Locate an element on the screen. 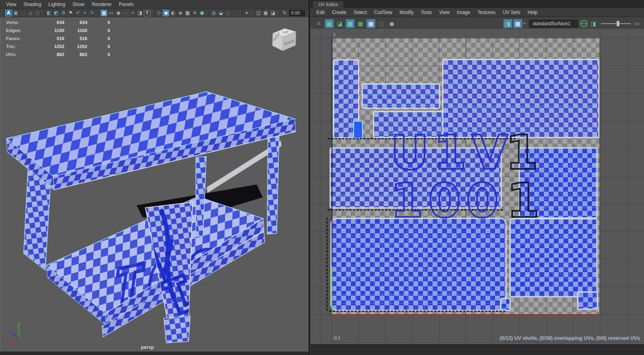  image-dim-slider is located at coordinates (616, 24).